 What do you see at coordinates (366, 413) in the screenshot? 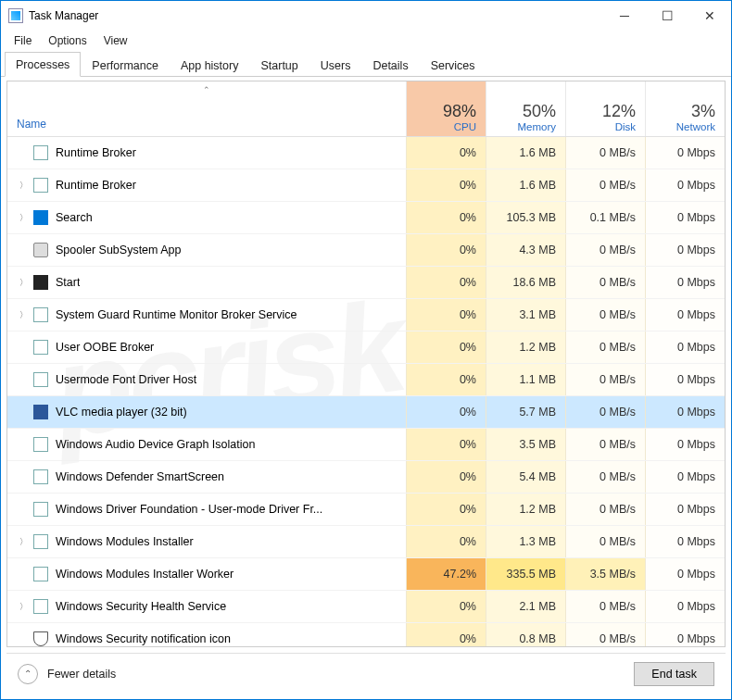
I see `process-row: 〉VLC media player (32 bit)0%5.7 MB0 MB/s…` at bounding box center [366, 413].